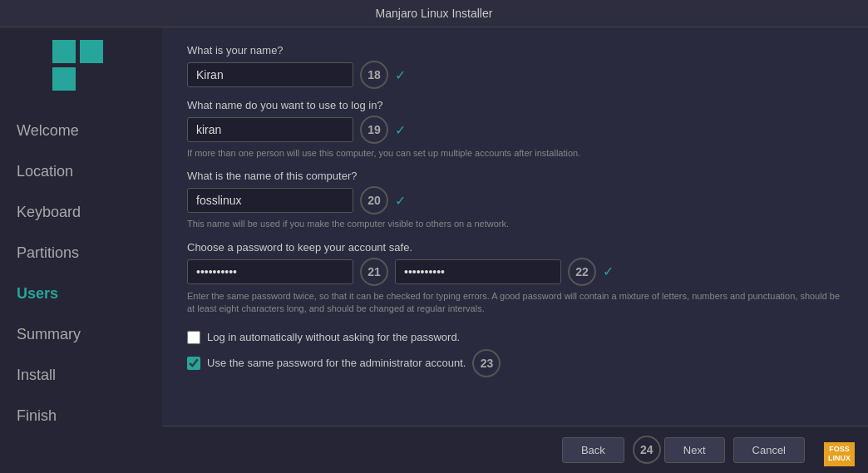 The height and width of the screenshot is (473, 868). What do you see at coordinates (81, 334) in the screenshot?
I see `sidebar-item-summary: Summary` at bounding box center [81, 334].